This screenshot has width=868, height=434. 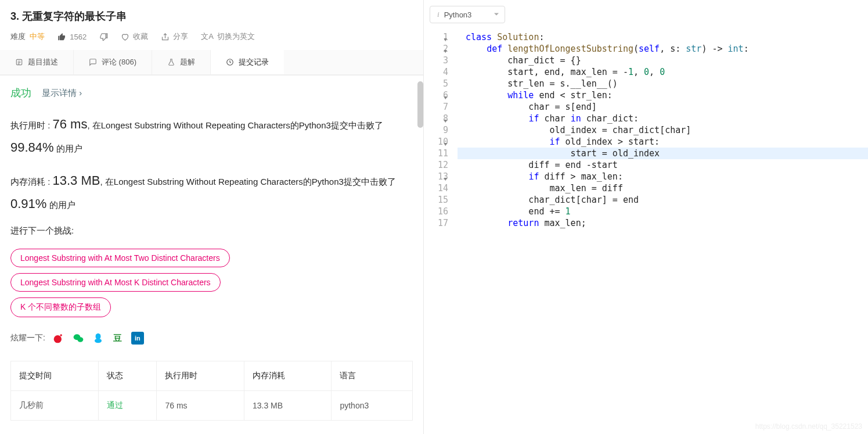 I want to click on thumbs-up-icon, so click(x=62, y=37).